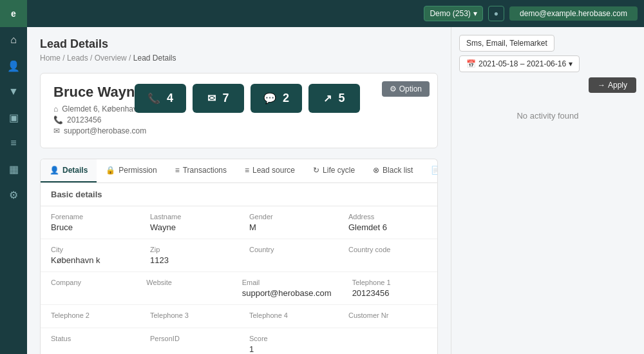 Image resolution: width=644 pixels, height=354 pixels. What do you see at coordinates (247, 98) in the screenshot?
I see `stat-buttons-group: 📞 4 ✉ 7 💬 2 ↗ 5` at bounding box center [247, 98].